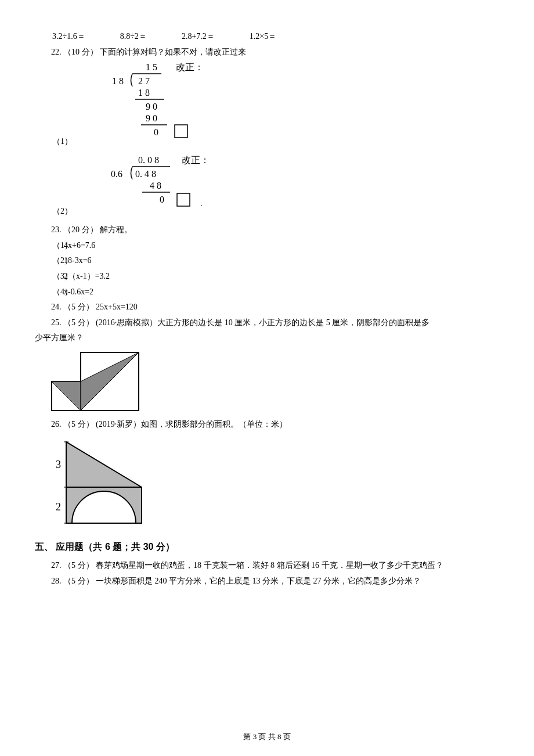 This screenshot has height=756, width=534. I want to click on q23-item1: （1） 4x+6=7.6, so click(267, 246).